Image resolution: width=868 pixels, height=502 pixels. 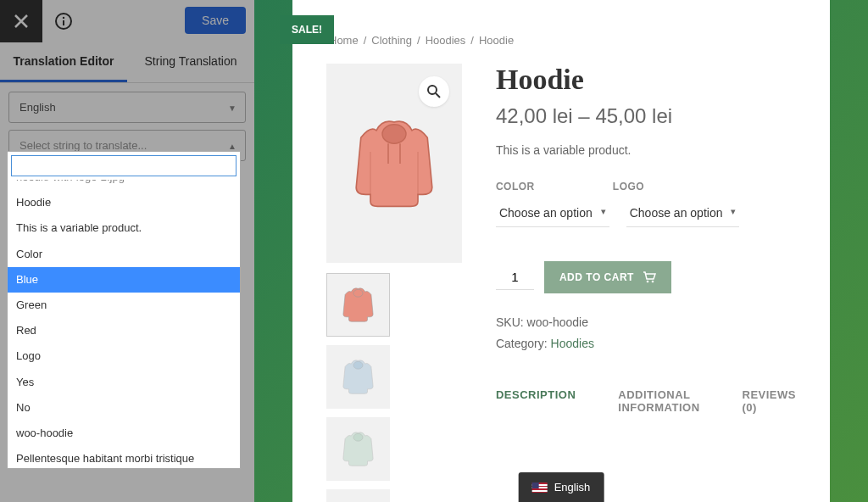 What do you see at coordinates (37, 107) in the screenshot?
I see `language-select-value: English` at bounding box center [37, 107].